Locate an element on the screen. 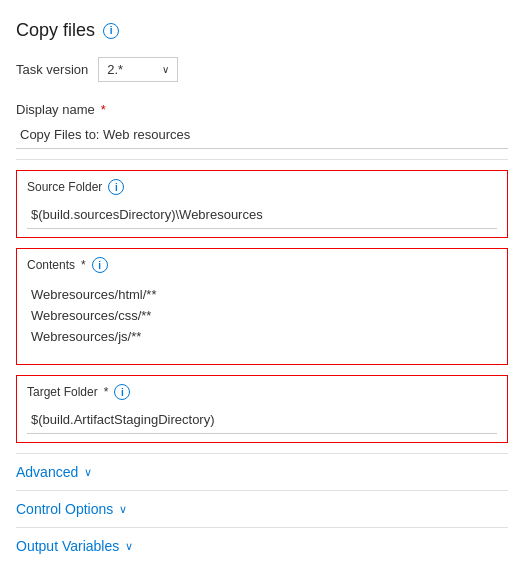  source-folder-input is located at coordinates (262, 215).